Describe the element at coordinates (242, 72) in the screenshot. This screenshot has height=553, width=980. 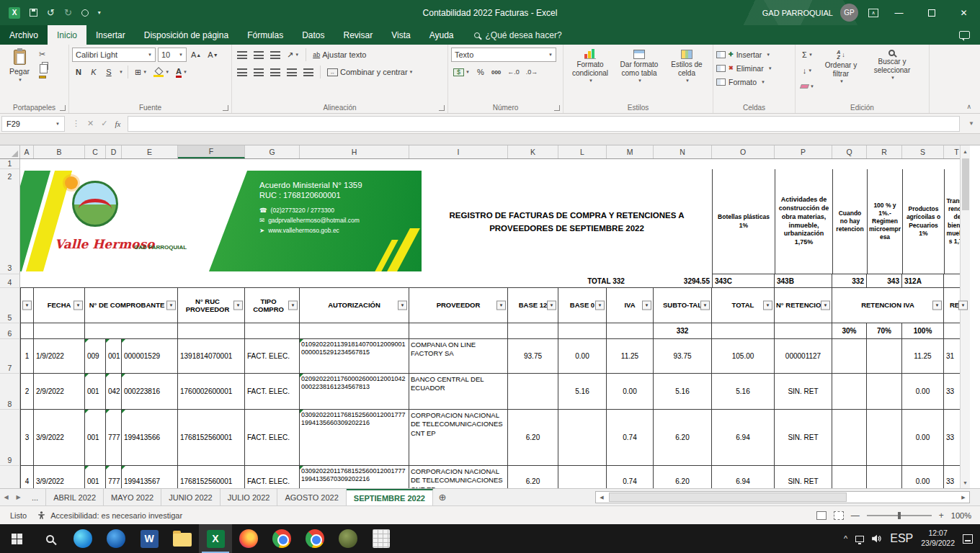
I see `align-left-icon` at that location.